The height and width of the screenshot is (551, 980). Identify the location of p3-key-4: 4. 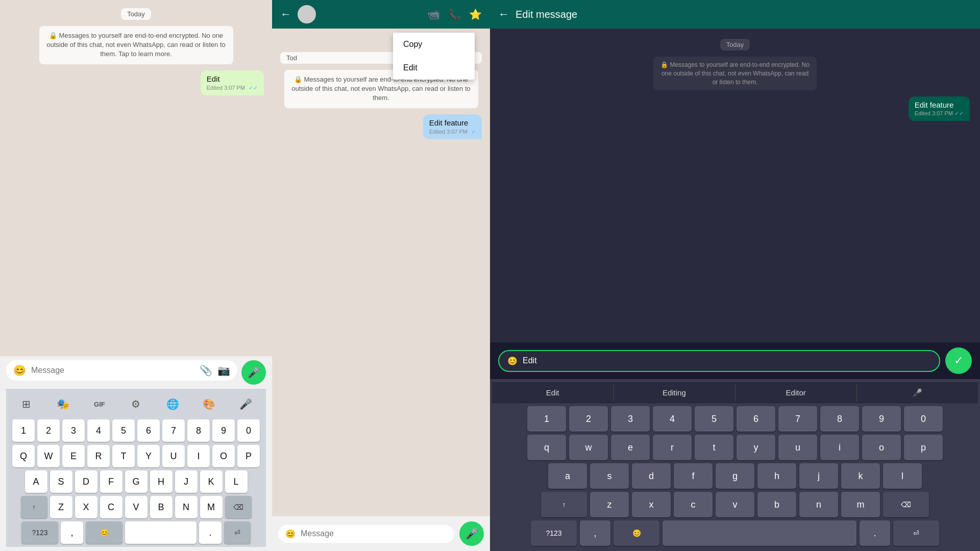
(672, 419).